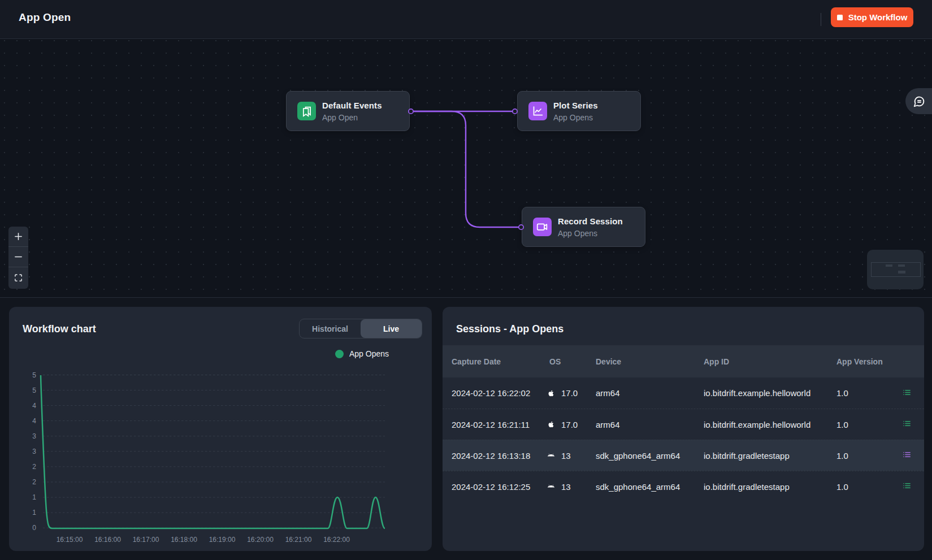 The image size is (932, 560). What do you see at coordinates (223, 540) in the screenshot?
I see `svg-text: 16:19:00` at bounding box center [223, 540].